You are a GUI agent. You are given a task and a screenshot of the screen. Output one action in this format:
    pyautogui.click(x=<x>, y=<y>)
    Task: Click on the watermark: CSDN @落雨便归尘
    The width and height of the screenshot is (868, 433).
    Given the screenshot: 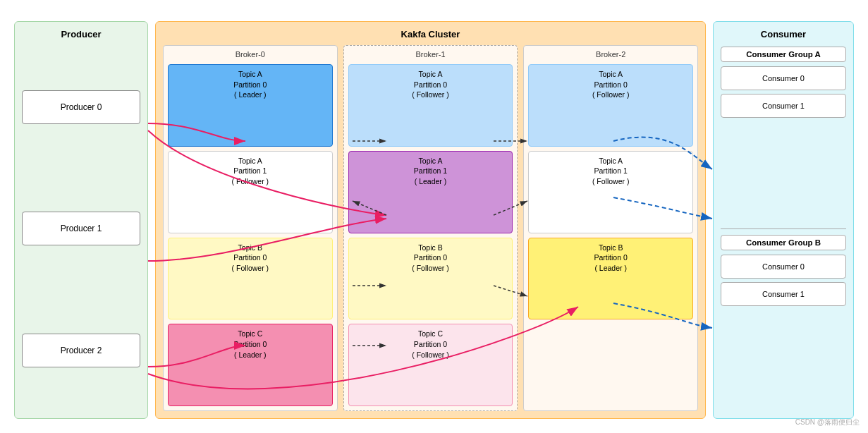 What is the action you would take?
    pyautogui.click(x=828, y=422)
    